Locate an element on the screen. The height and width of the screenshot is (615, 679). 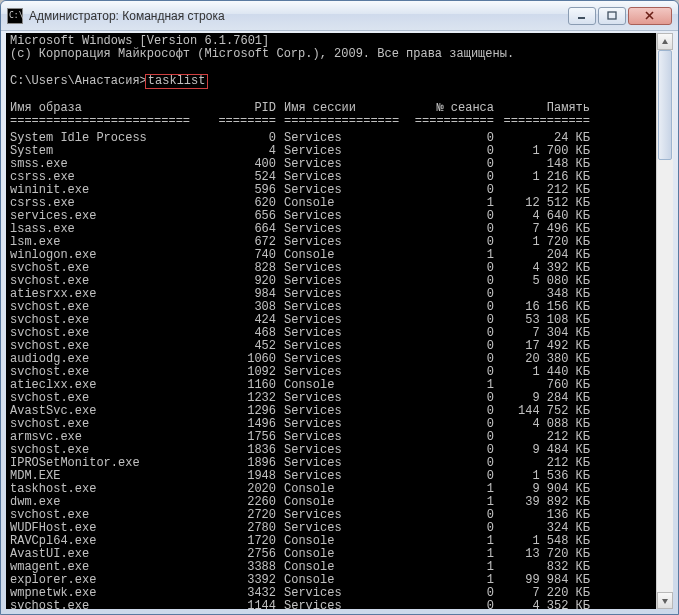
header-pid: PID is located at coordinates (244, 108).